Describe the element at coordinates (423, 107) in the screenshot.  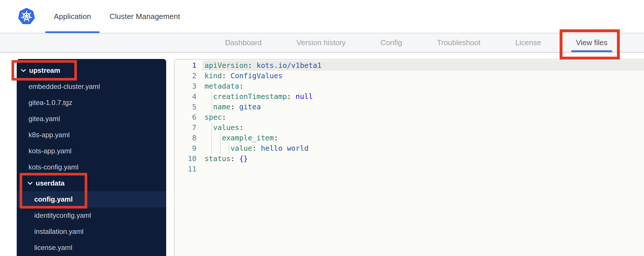
I see `code-line-text: name: gitea` at that location.